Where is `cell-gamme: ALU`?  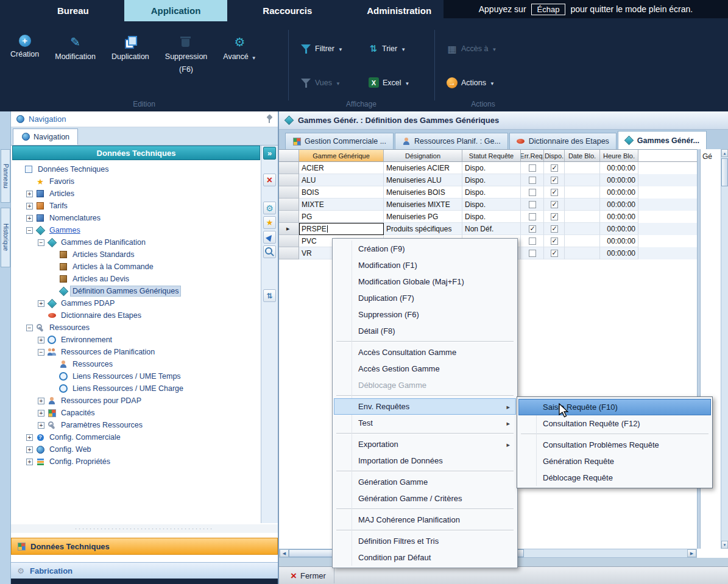 cell-gamme: ALU is located at coordinates (341, 180).